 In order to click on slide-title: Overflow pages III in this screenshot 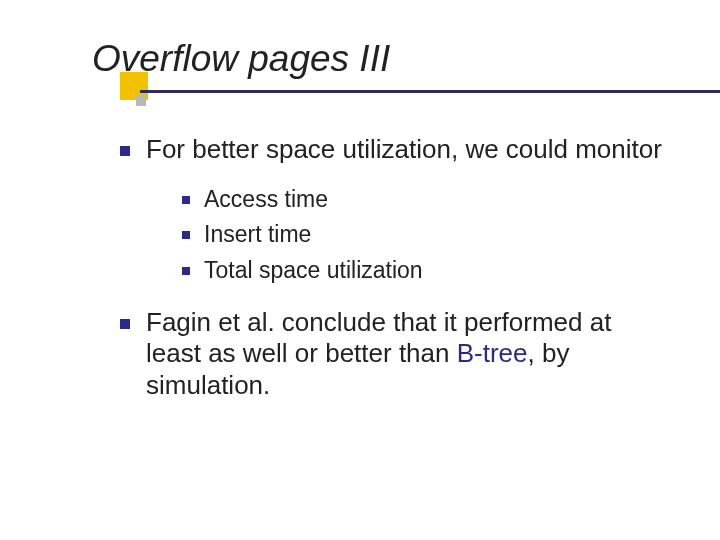, I will do `click(406, 59)`.